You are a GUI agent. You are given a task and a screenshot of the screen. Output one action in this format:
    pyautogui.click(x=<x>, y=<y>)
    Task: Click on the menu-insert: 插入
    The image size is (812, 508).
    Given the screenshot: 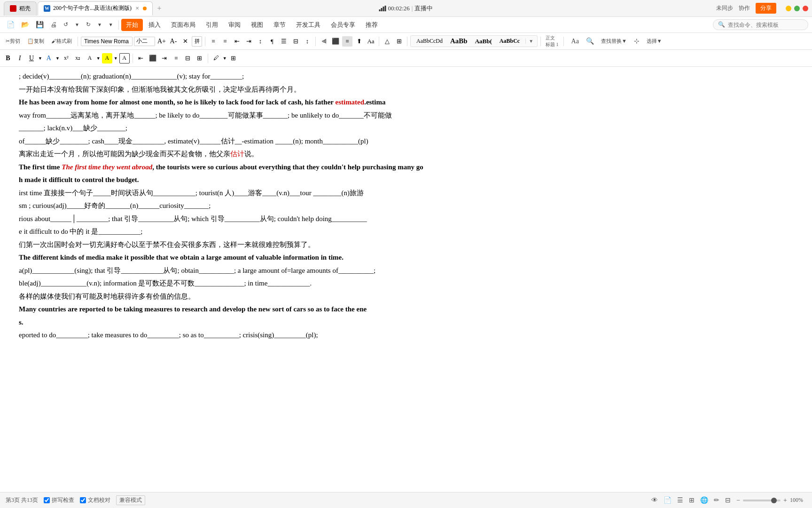 What is the action you would take?
    pyautogui.click(x=155, y=25)
    